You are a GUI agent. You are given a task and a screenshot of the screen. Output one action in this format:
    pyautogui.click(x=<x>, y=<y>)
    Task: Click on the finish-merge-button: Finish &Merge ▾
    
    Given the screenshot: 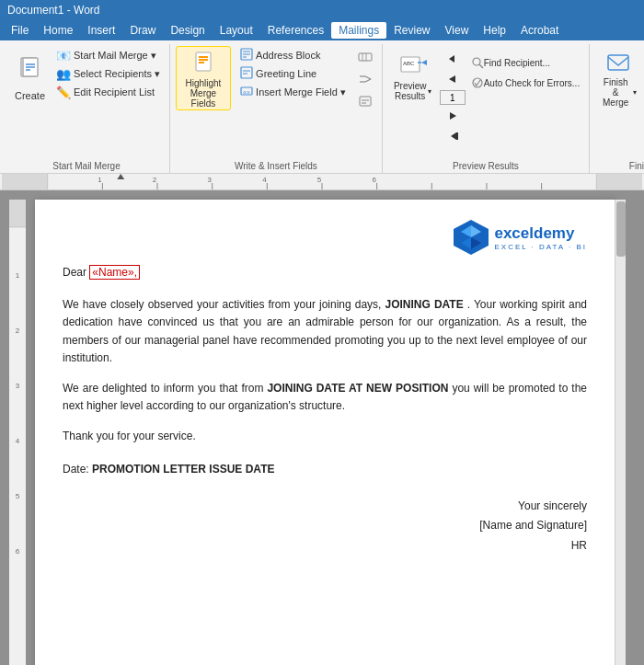 What is the action you would take?
    pyautogui.click(x=618, y=78)
    